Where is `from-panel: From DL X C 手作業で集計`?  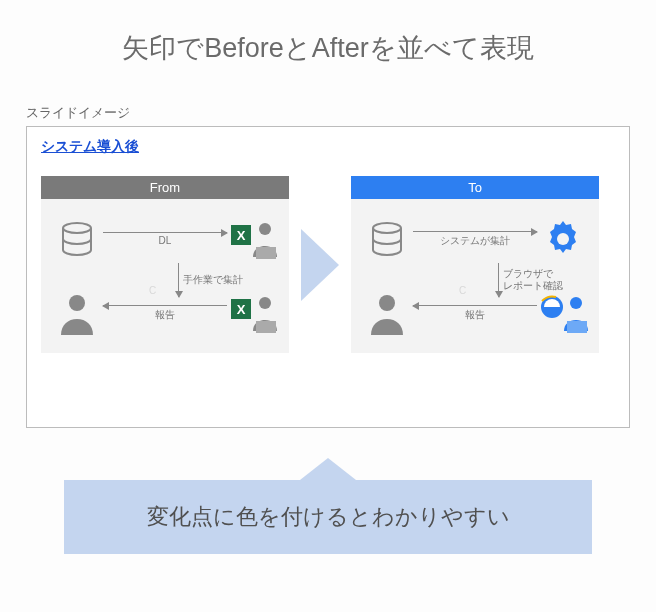 from-panel: From DL X C 手作業で集計 is located at coordinates (165, 264).